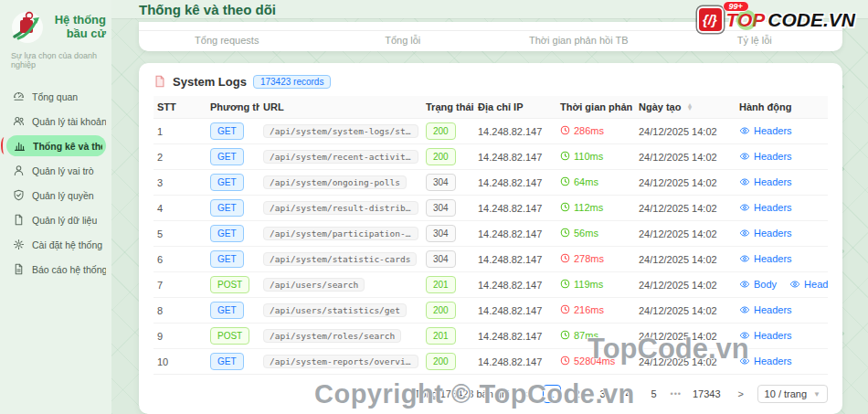 The image size is (868, 414). I want to click on app-title: Hệ thống bầu cử, so click(79, 27).